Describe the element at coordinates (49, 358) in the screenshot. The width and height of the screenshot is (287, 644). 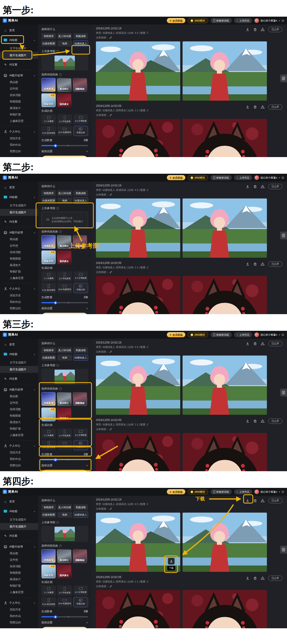
I see `option-media-image: 自媒体配图` at that location.